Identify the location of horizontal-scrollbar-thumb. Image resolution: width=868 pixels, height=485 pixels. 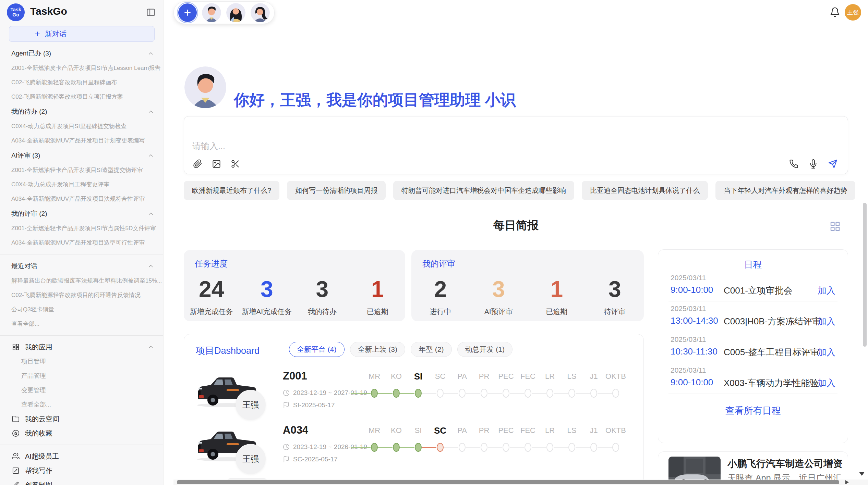
(508, 482).